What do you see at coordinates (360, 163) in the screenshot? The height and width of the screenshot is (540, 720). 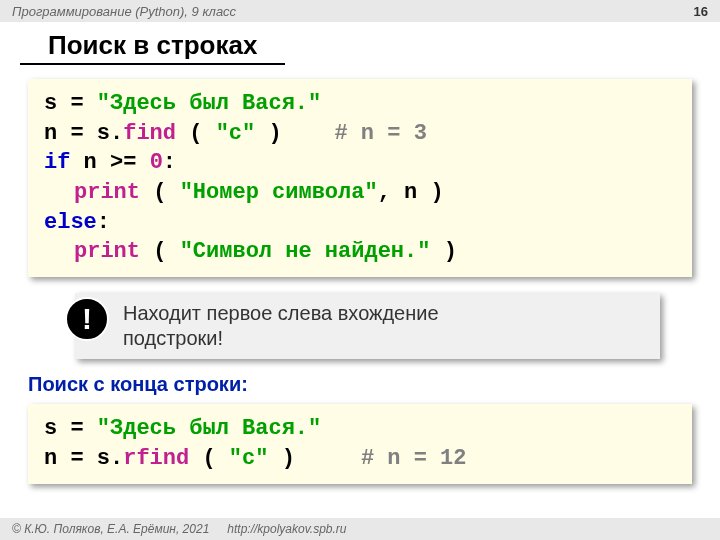 I see `code-line: if n >= 0:` at bounding box center [360, 163].